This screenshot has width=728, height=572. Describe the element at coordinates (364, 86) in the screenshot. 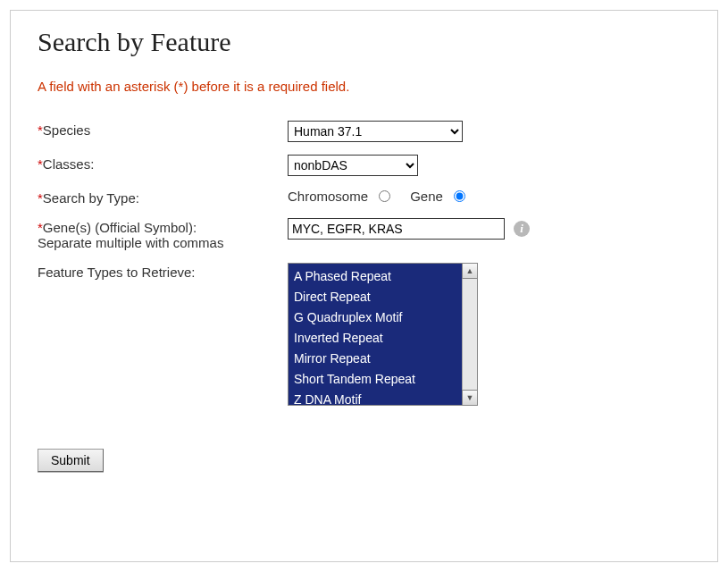

I see `required-note: A field with an asterisk (*) before it i…` at that location.